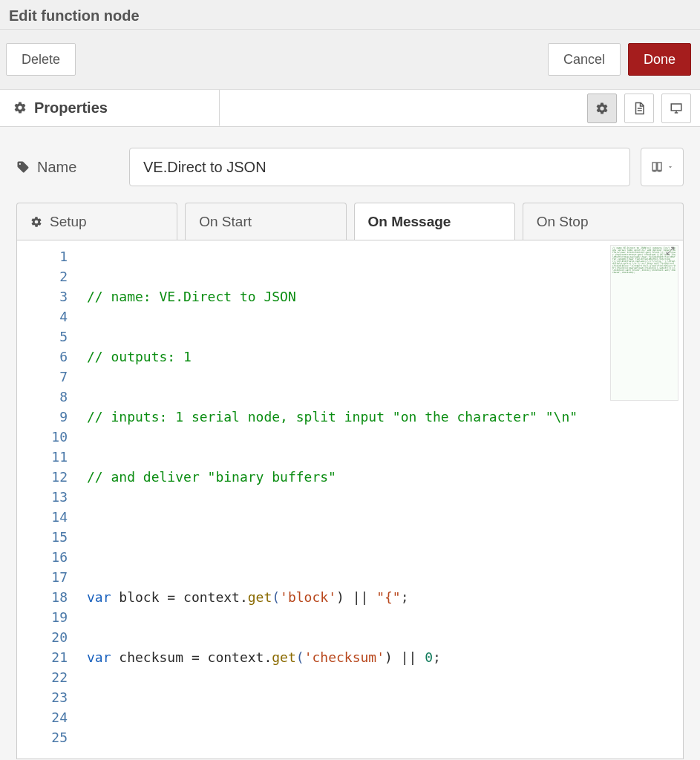 Image resolution: width=700 pixels, height=760 pixels. Describe the element at coordinates (266, 221) in the screenshot. I see `tab-onstart: On Start` at that location.